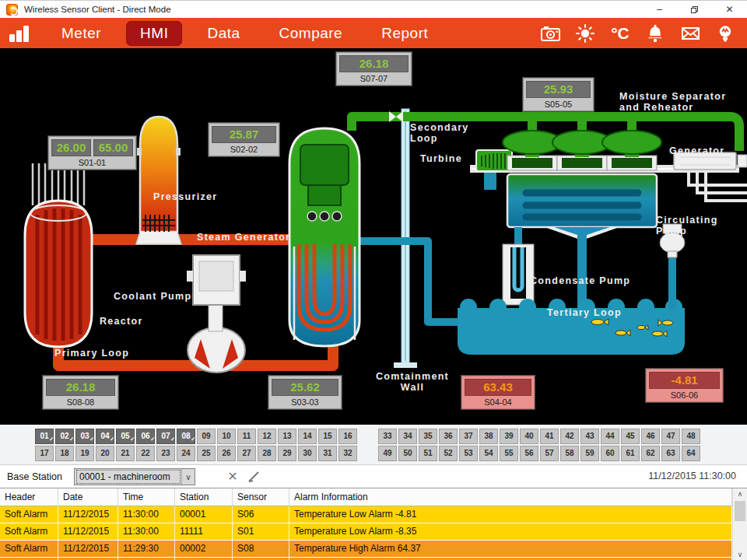  Describe the element at coordinates (651, 453) in the screenshot. I see `channel-button-62: 62` at that location.